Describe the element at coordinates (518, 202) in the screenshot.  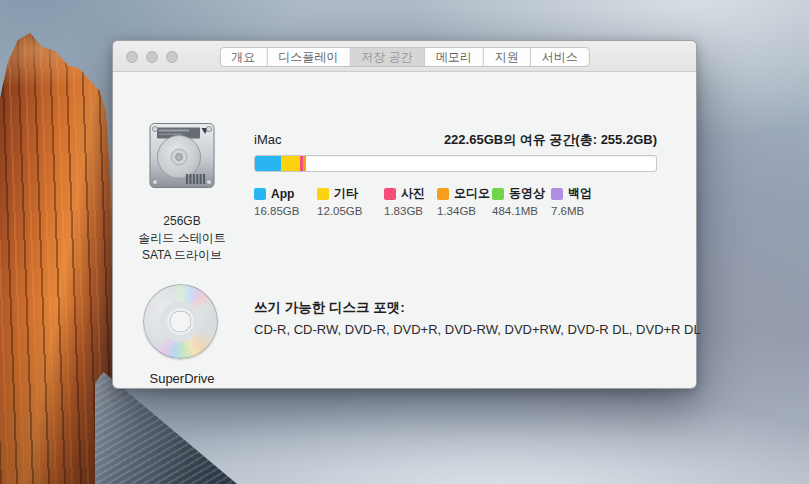
I see `legend-item-5: 동영상484.1MB` at that location.